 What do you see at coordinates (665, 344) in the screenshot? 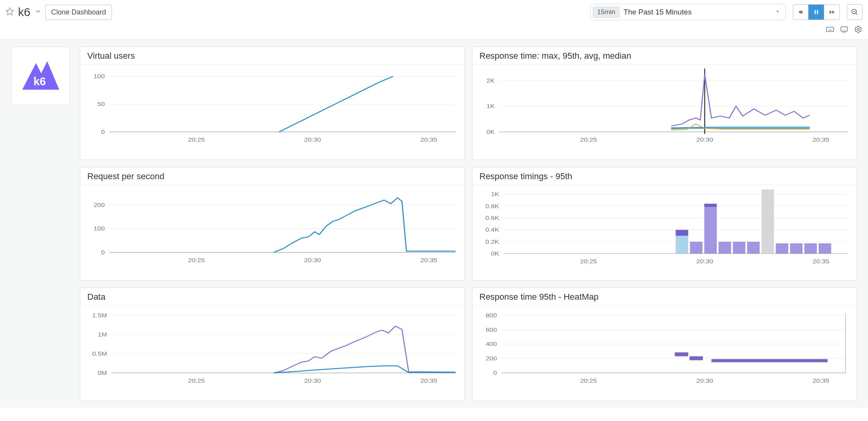
I see `panel-response-time-95th-heatmap: Response time 95th - HeatMap 800 600 400…` at bounding box center [665, 344].